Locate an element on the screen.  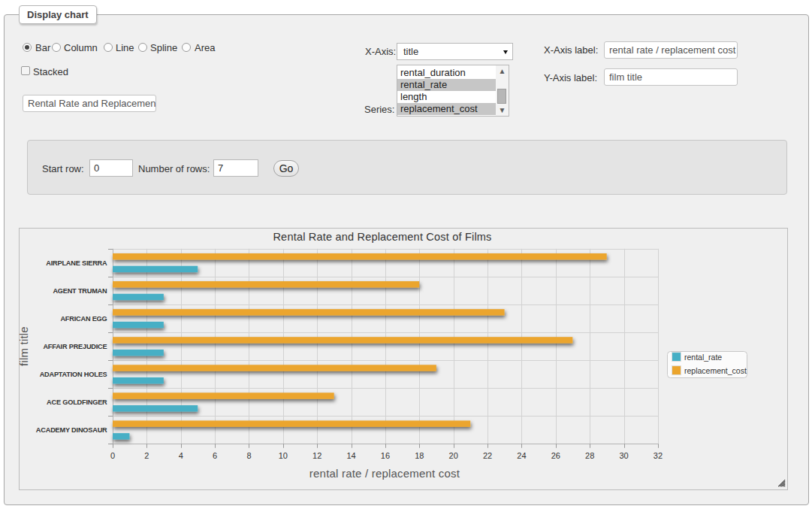
svg-text: 0 is located at coordinates (113, 456).